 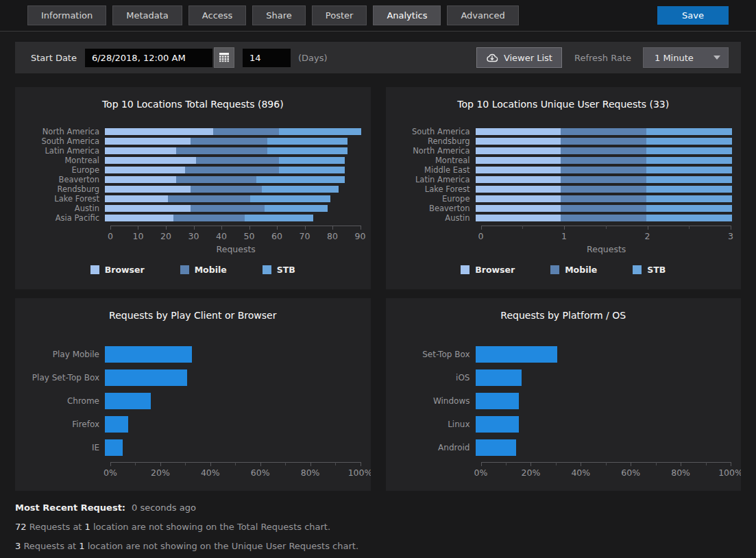 What do you see at coordinates (64, 424) in the screenshot?
I see `category-label: Firefox` at bounding box center [64, 424].